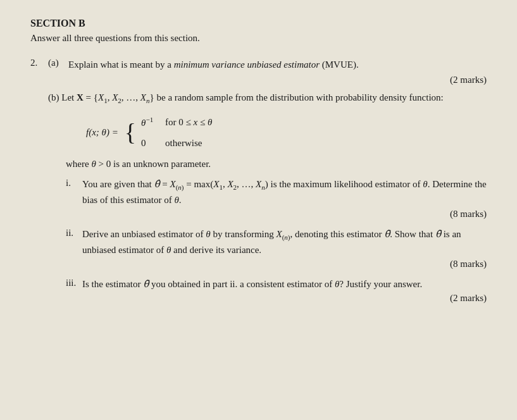 This screenshot has width=517, height=420. I want to click on subpart-ii-marks-text: (8 marks), so click(468, 264).